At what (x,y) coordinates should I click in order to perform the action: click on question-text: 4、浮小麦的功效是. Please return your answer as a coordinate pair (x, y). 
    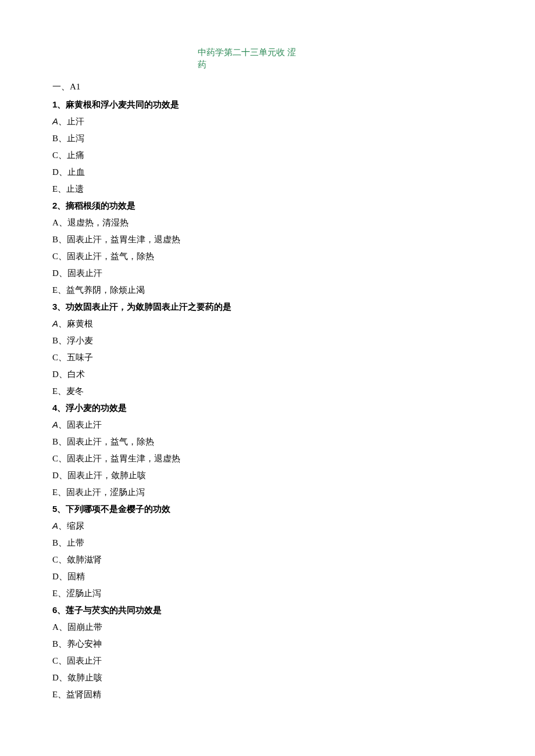
    Looking at the image, I should click on (268, 408).